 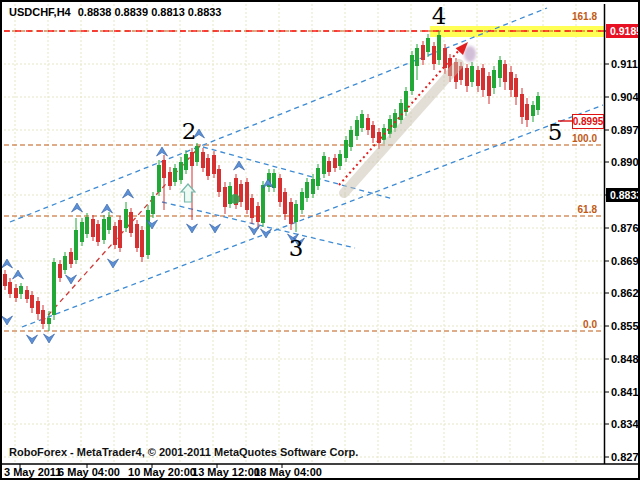 I want to click on wave-point-label-3: 3, so click(x=296, y=248).